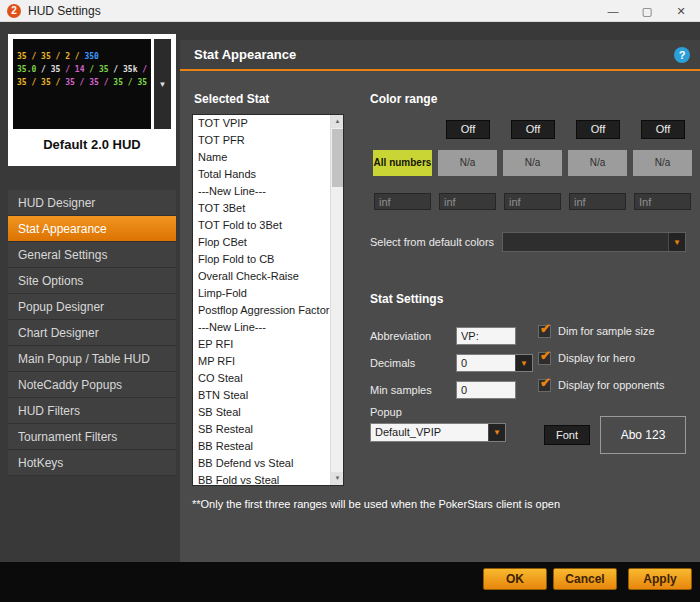 This screenshot has width=700, height=602. Describe the element at coordinates (268, 479) in the screenshot. I see `stat-list-item: BB Fold vs Steal` at that location.